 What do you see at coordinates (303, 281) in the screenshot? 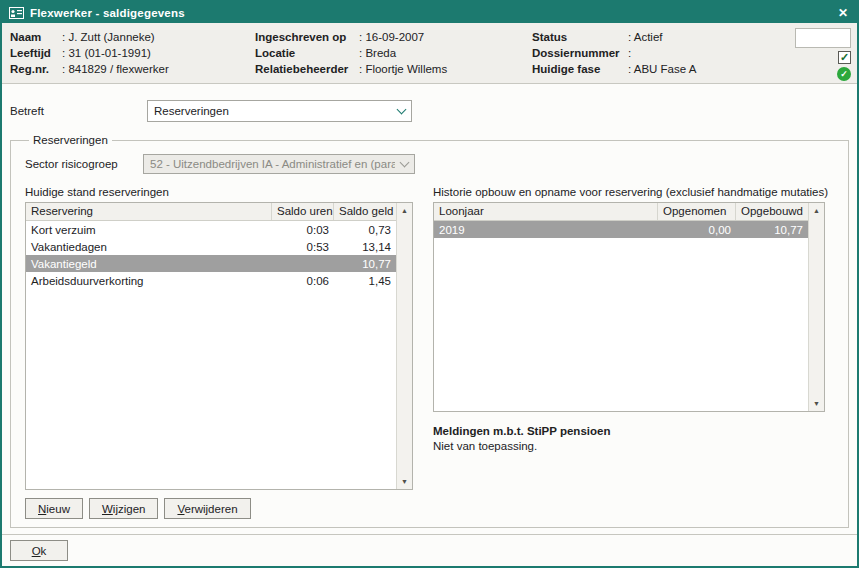
I see `cell-saldo-uren: 0:06` at bounding box center [303, 281].